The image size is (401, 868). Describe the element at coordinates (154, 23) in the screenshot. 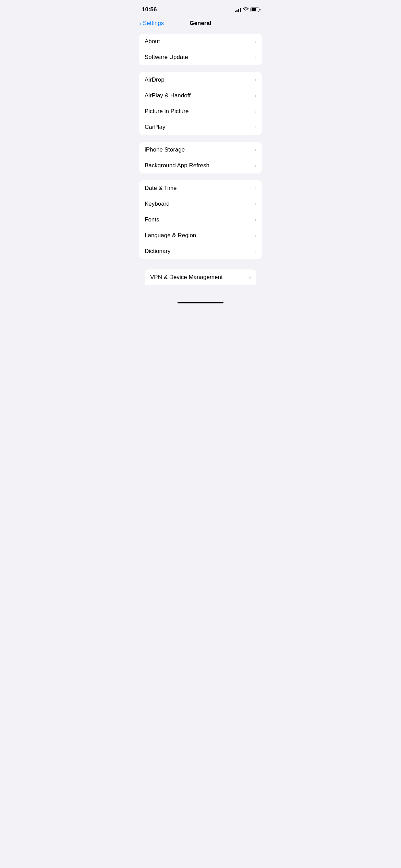

I see `back-label: Settings` at that location.